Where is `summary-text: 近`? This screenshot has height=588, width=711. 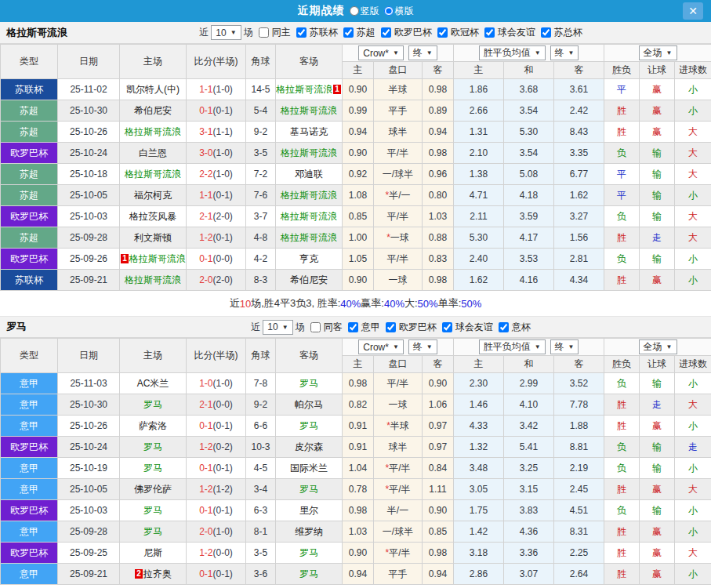 summary-text: 近 is located at coordinates (235, 303).